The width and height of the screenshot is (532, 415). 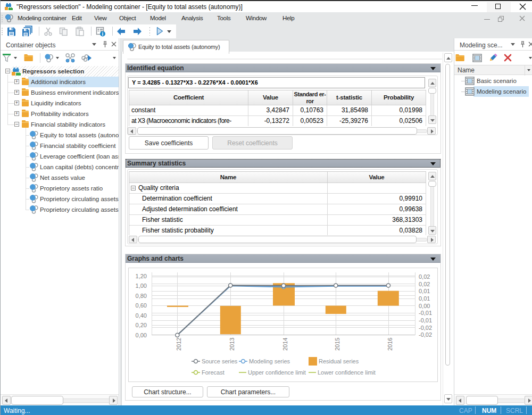 What do you see at coordinates (285, 344) in the screenshot?
I see `svg-text: 2014` at bounding box center [285, 344].